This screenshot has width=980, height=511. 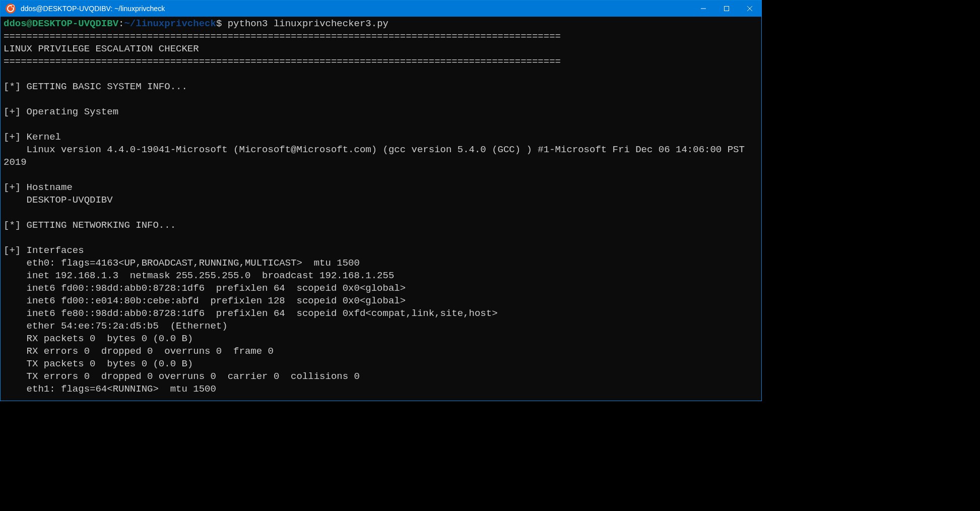 I want to click on output-line: LINUX PRIVILEGE ESCALATION CHECKER, so click(x=101, y=49).